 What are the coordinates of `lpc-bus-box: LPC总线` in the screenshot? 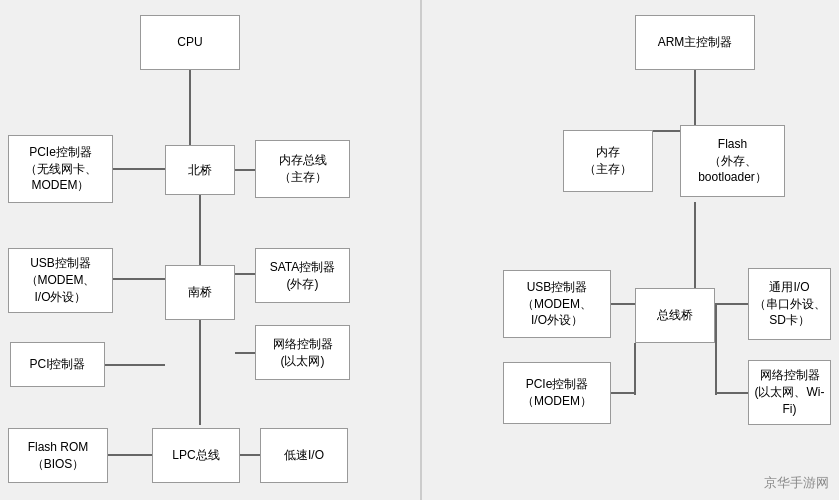 It's located at (196, 456).